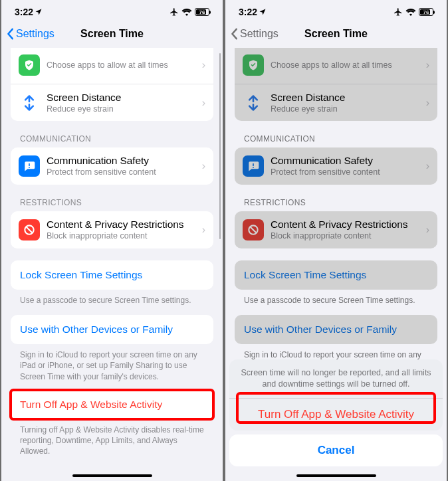 The image size is (448, 481). Describe the element at coordinates (91, 404) in the screenshot. I see `turn-off-activity-label: Turn Off App & Website Activity` at that location.